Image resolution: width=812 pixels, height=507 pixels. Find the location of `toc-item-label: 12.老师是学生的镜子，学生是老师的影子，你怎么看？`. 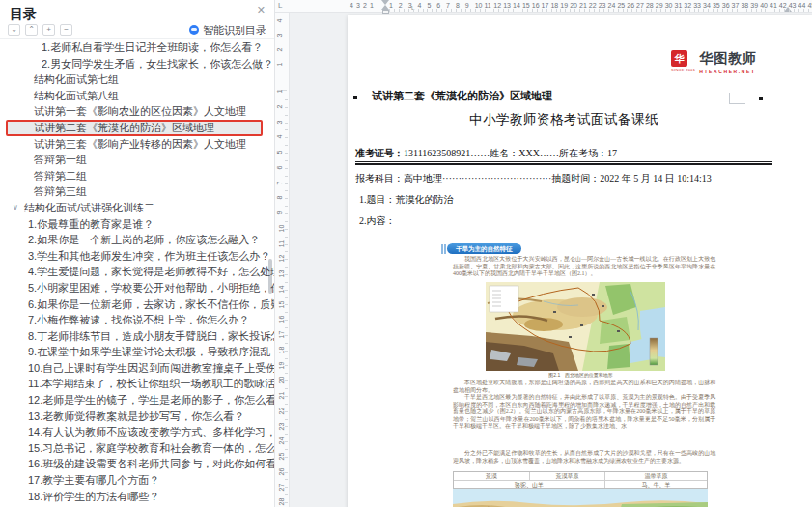

toc-item-label: 12.老师是学生的镜子，学生是老师的影子，你怎么看？ is located at coordinates (151, 400).